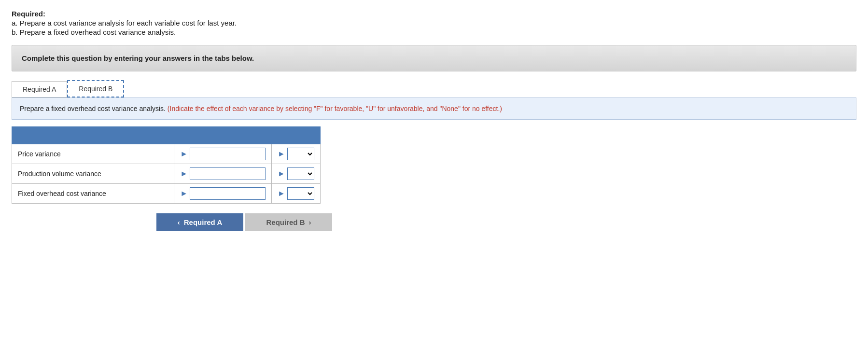 This screenshot has height=361, width=868. I want to click on instruction-text: Complete this question by entering your …, so click(138, 58).